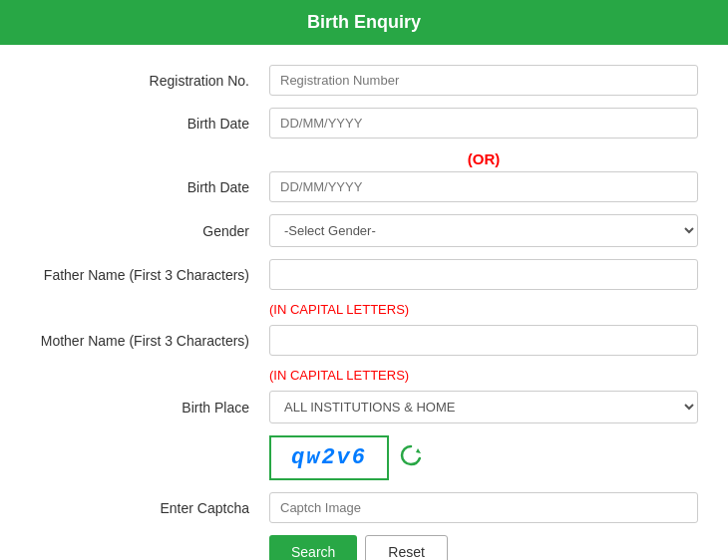 Image resolution: width=728 pixels, height=560 pixels. I want to click on father-capital-row: (IN CAPITAL LETTERS), so click(364, 309).